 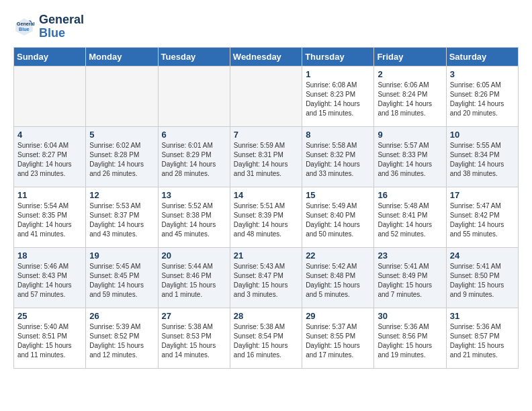 What do you see at coordinates (194, 195) in the screenshot?
I see `day-number: 13` at bounding box center [194, 195].